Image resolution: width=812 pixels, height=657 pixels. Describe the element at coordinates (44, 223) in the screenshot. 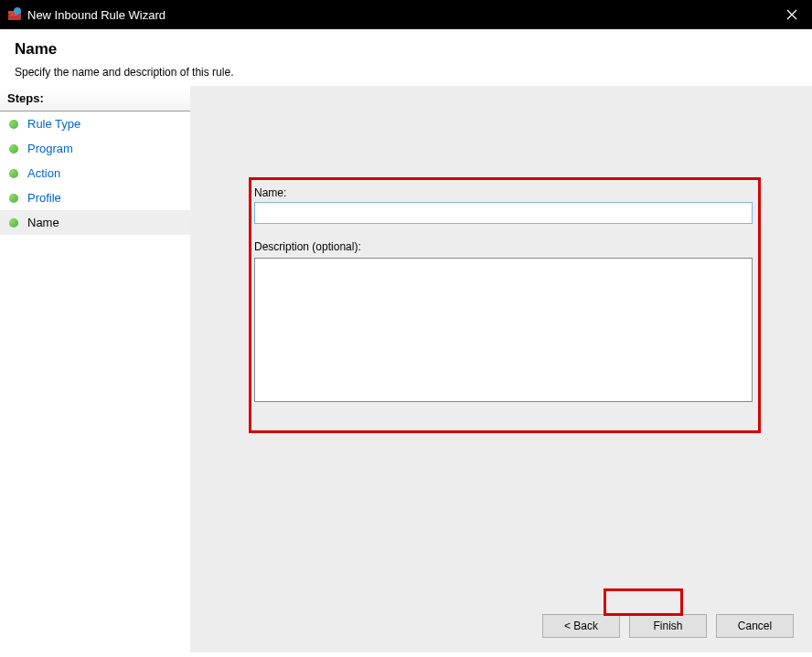

I see `step-label: Name` at that location.